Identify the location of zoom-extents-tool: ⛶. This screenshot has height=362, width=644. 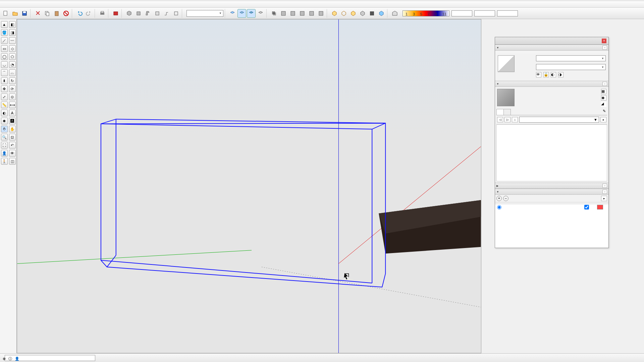
(4, 145).